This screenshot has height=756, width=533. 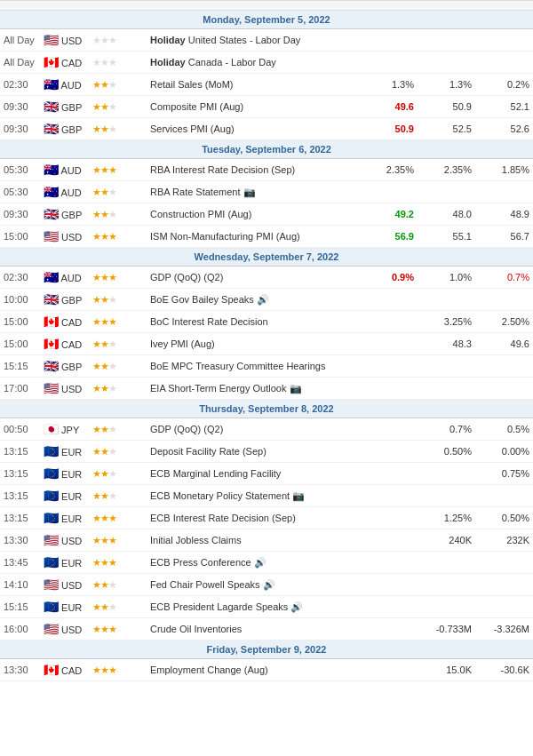 What do you see at coordinates (505, 85) in the screenshot?
I see `previous-cell: 0.2%` at bounding box center [505, 85].